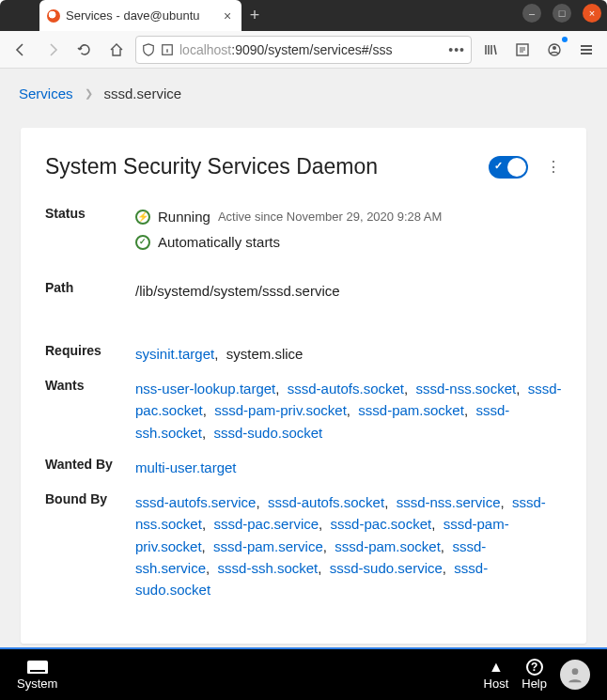 This screenshot has width=607, height=700. Describe the element at coordinates (386, 568) in the screenshot. I see `unit-link: sssd-sudo.service` at that location.